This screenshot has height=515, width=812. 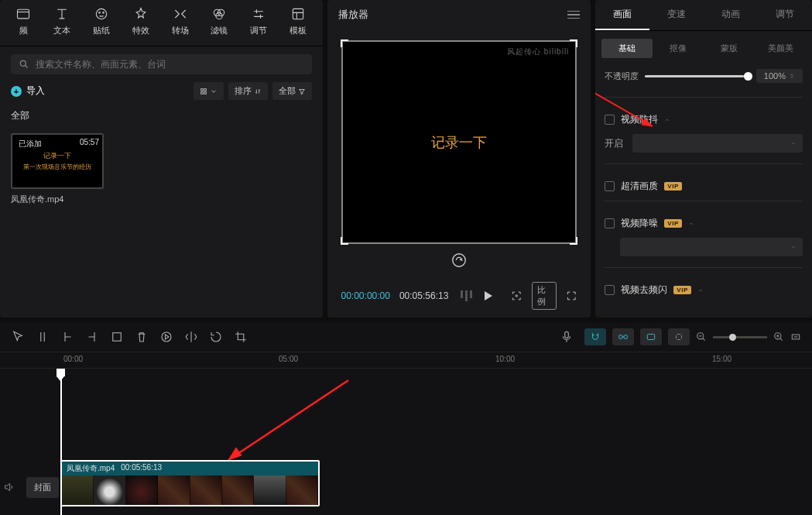 What do you see at coordinates (731, 15) in the screenshot?
I see `tab-animation: 动画` at bounding box center [731, 15].